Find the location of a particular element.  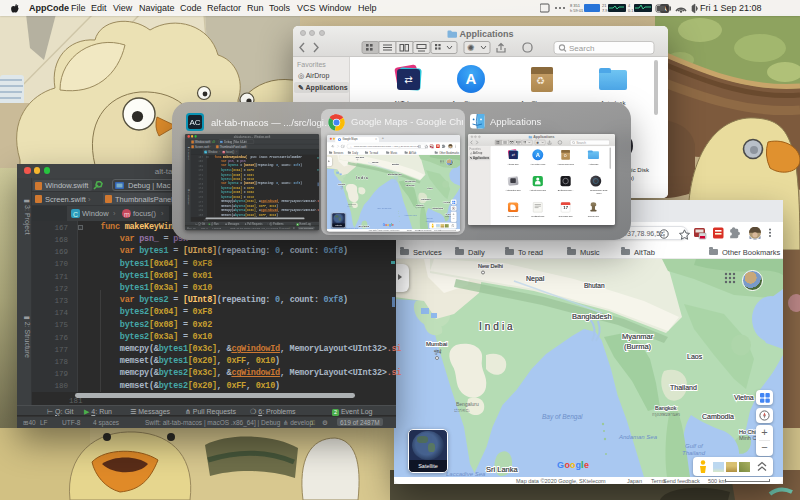

svg-text: AC is located at coordinates (196, 122).